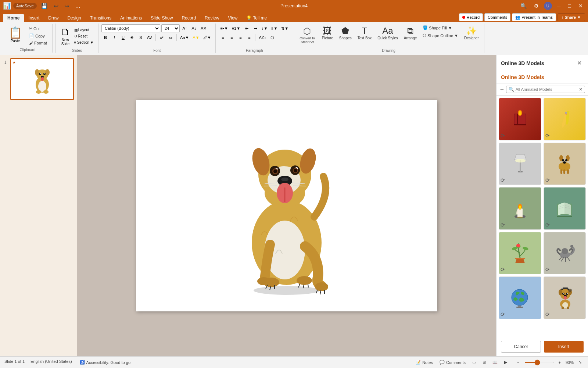  I want to click on text-box-button: T Text Box, so click(365, 33).